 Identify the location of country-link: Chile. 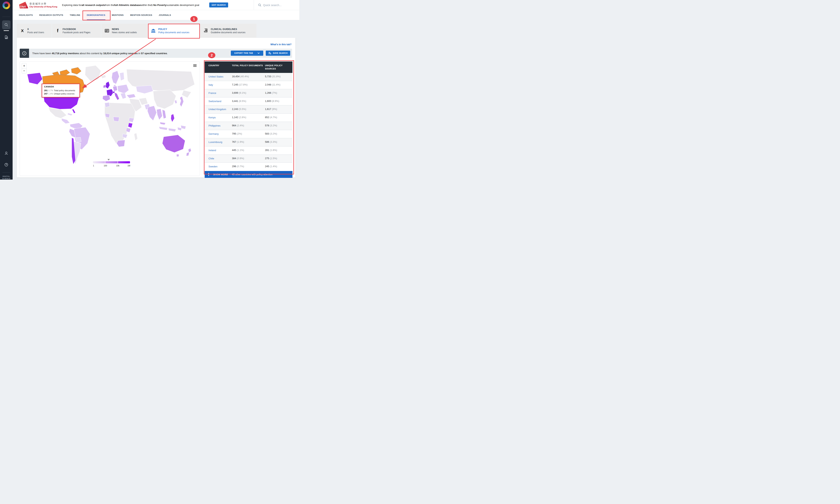
(220, 159).